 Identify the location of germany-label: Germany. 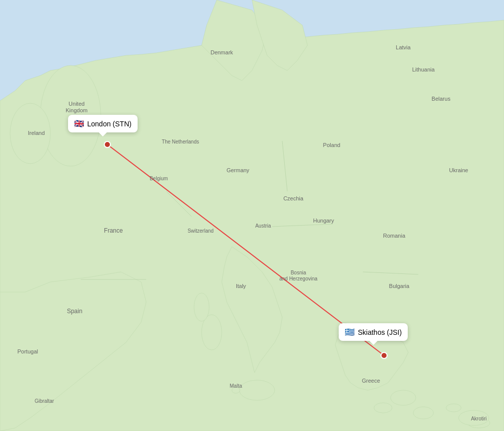
(238, 170).